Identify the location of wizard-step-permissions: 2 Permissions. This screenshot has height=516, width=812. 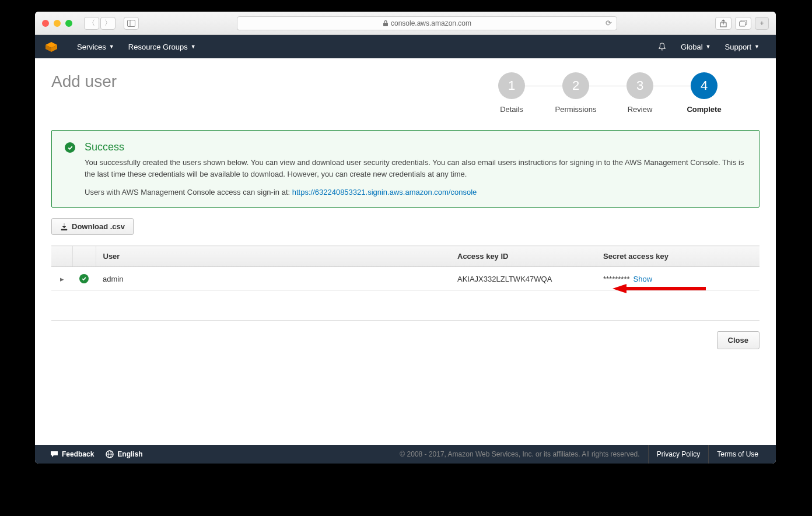
(576, 93).